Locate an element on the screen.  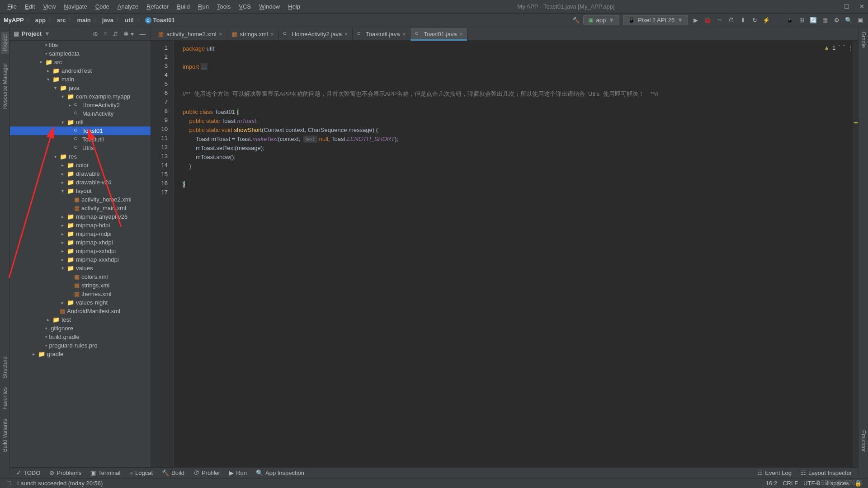
menu-refactor: Refactor is located at coordinates (157, 6).